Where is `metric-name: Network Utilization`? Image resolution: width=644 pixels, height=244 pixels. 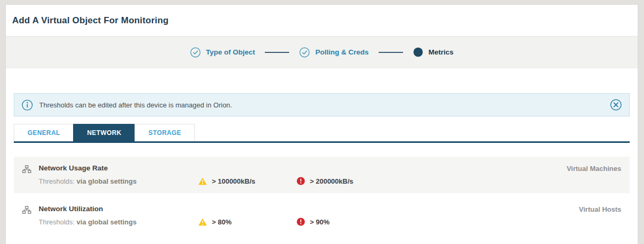 metric-name: Network Utilization is located at coordinates (309, 209).